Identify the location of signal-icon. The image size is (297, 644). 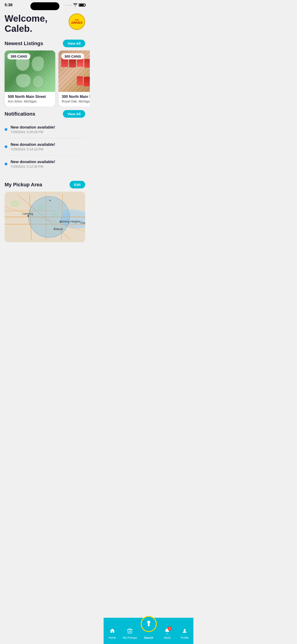
(68, 5).